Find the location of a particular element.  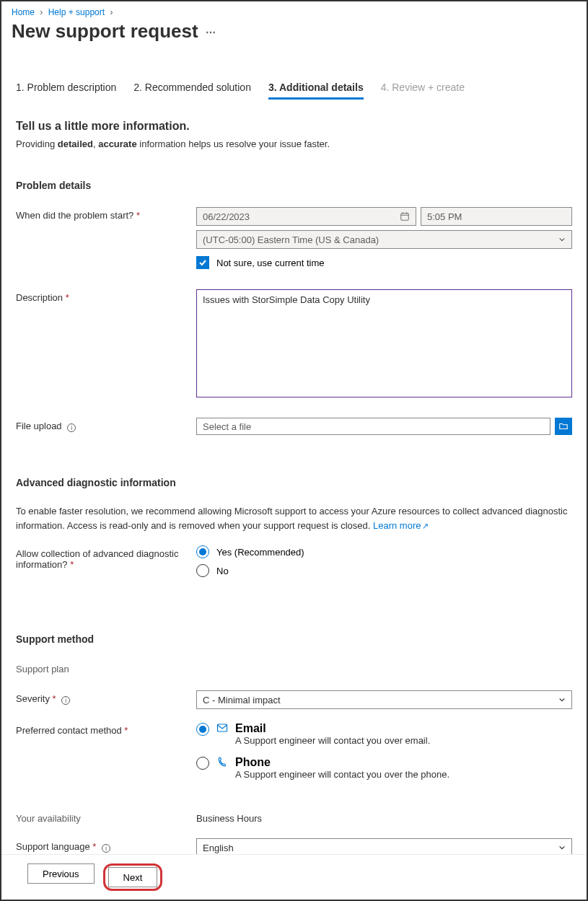

phone-icon is located at coordinates (222, 762).